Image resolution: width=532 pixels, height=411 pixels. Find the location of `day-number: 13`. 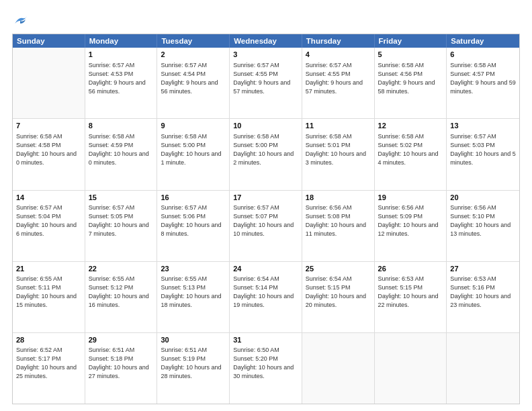

day-number: 13 is located at coordinates (483, 126).